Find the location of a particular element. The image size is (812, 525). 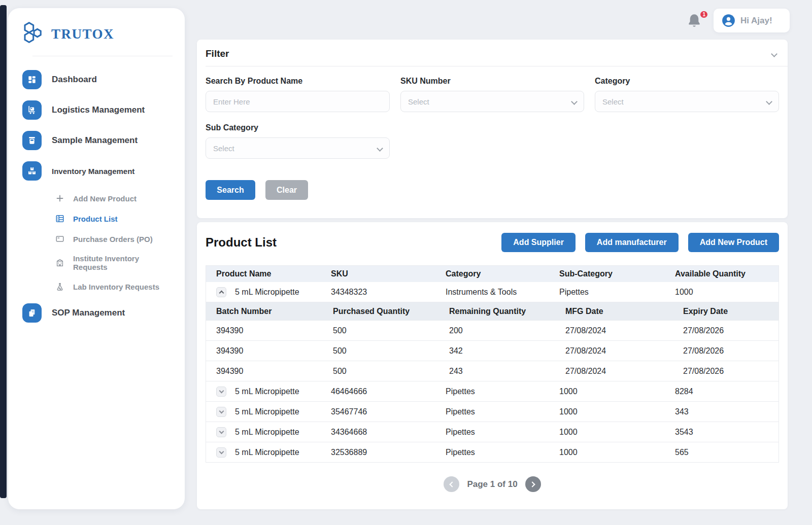

filter-collapse-chevron-icon is located at coordinates (774, 54).